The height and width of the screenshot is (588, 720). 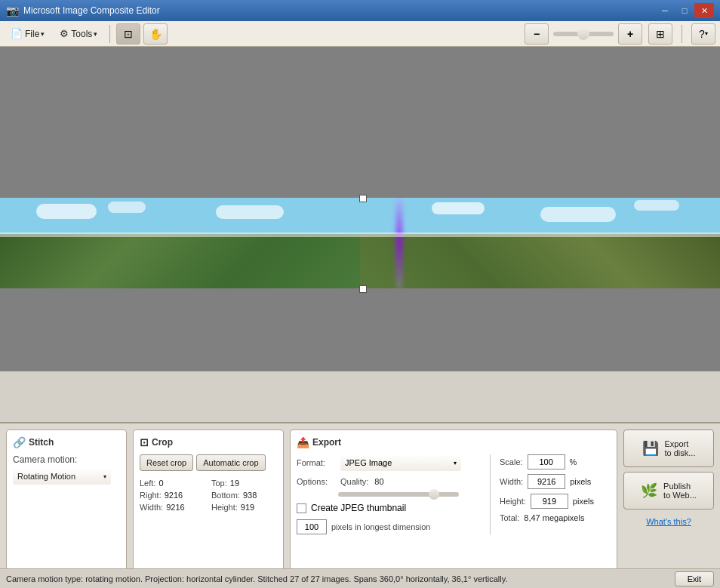 What do you see at coordinates (360, 34) in the screenshot?
I see `menubar: 📄 File ▾ ⚙ Tools ▾ ⊡ ✋ − + ⊞ ? ▾` at bounding box center [360, 34].